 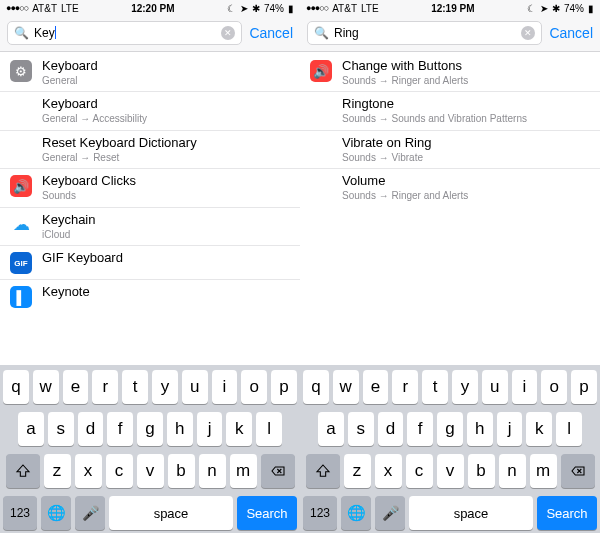 What do you see at coordinates (450, 188) in the screenshot?
I see `result-row: VolumeSounds → Ringer and Alerts` at bounding box center [450, 188].